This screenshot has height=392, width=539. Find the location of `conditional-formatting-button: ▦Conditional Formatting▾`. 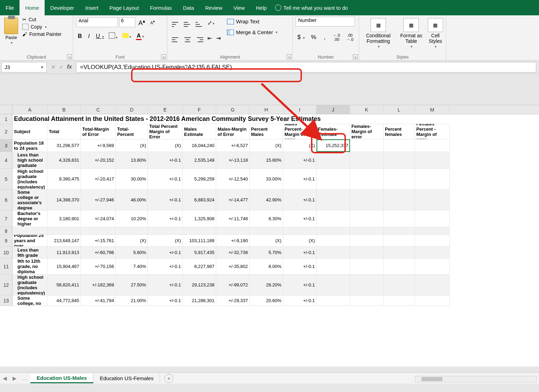

conditional-formatting-button: ▦Conditional Formatting▾ is located at coordinates (378, 33).